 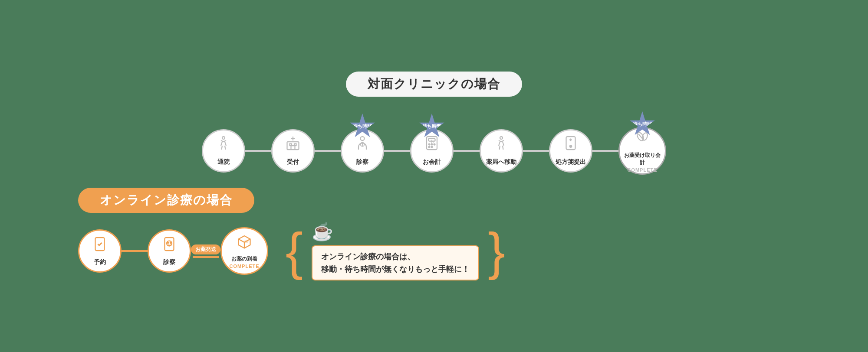 What do you see at coordinates (496, 251) in the screenshot?
I see `right-brace: }` at bounding box center [496, 251].